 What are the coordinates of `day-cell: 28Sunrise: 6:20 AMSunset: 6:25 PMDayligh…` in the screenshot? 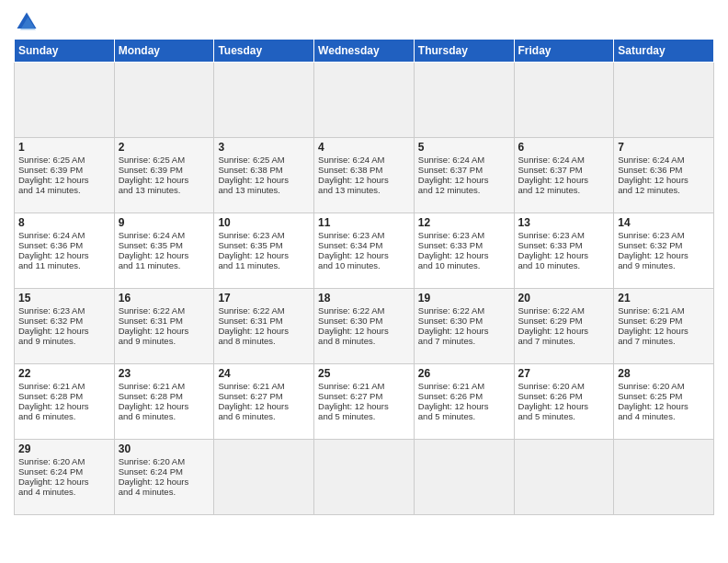 It's located at (664, 402).